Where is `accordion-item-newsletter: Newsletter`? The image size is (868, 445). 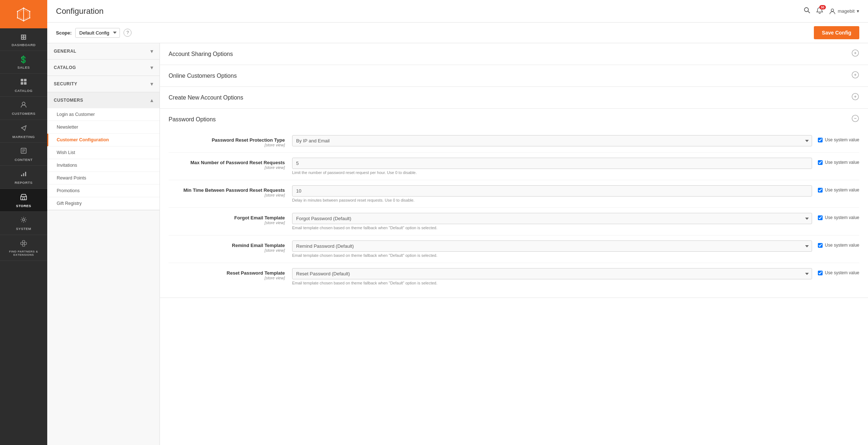
accordion-item-newsletter: Newsletter is located at coordinates (103, 127).